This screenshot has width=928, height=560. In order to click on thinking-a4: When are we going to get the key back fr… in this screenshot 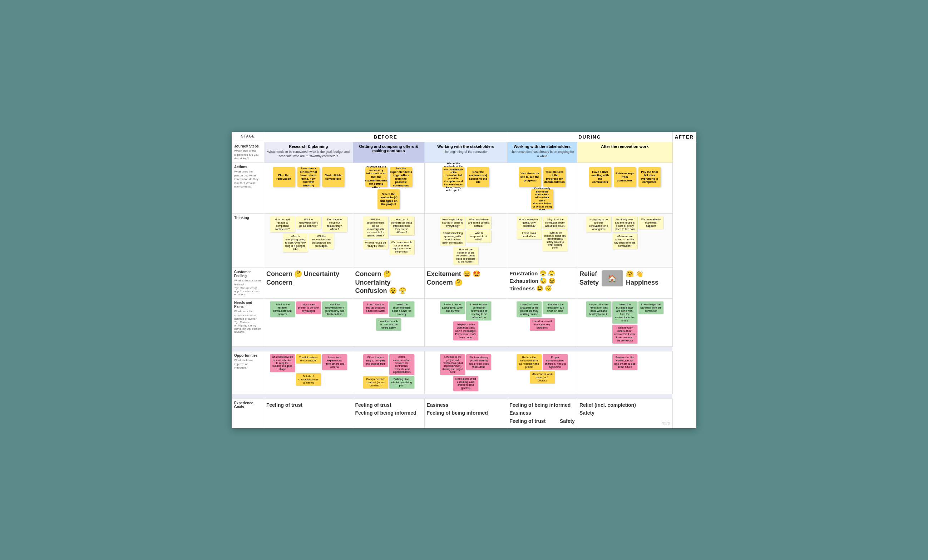, I will do `click(625, 241)`.